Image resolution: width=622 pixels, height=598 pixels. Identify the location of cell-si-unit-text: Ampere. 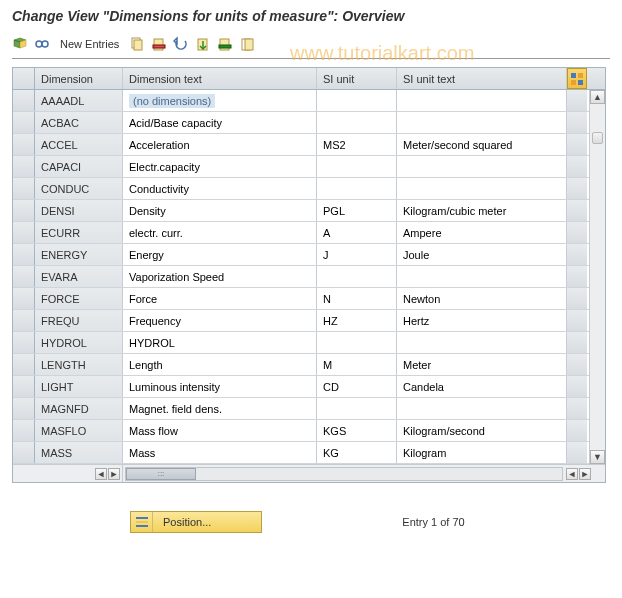
(482, 232).